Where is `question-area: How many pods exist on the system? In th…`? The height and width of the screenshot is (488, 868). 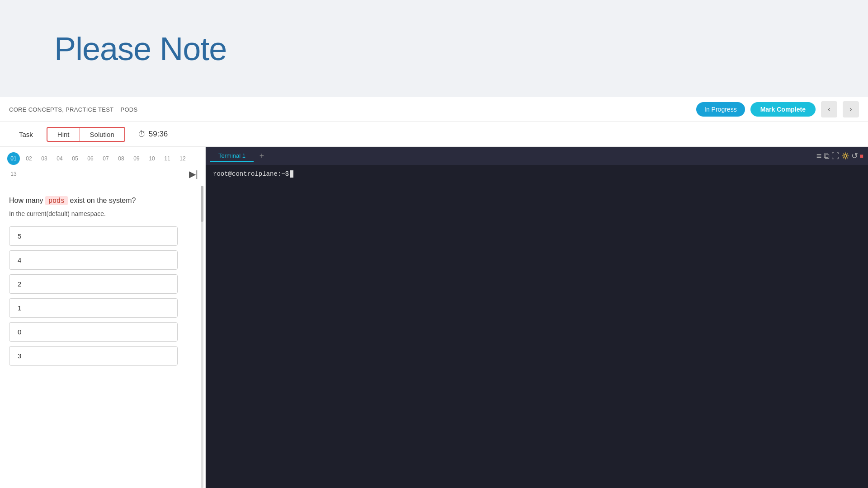
question-area: How many pods exist on the system? In th… is located at coordinates (103, 337).